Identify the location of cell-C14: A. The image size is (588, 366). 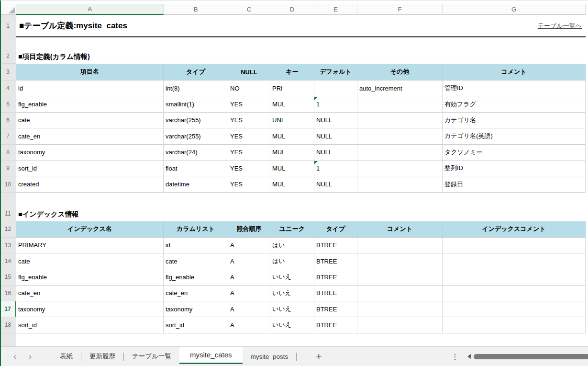
(249, 262).